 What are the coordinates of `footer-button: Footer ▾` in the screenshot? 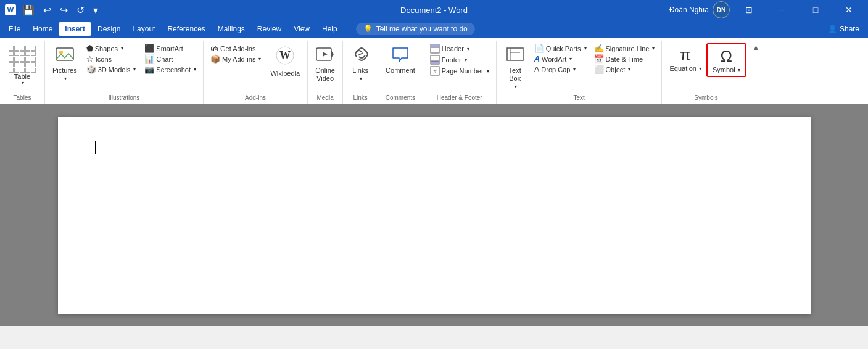 It's located at (460, 60).